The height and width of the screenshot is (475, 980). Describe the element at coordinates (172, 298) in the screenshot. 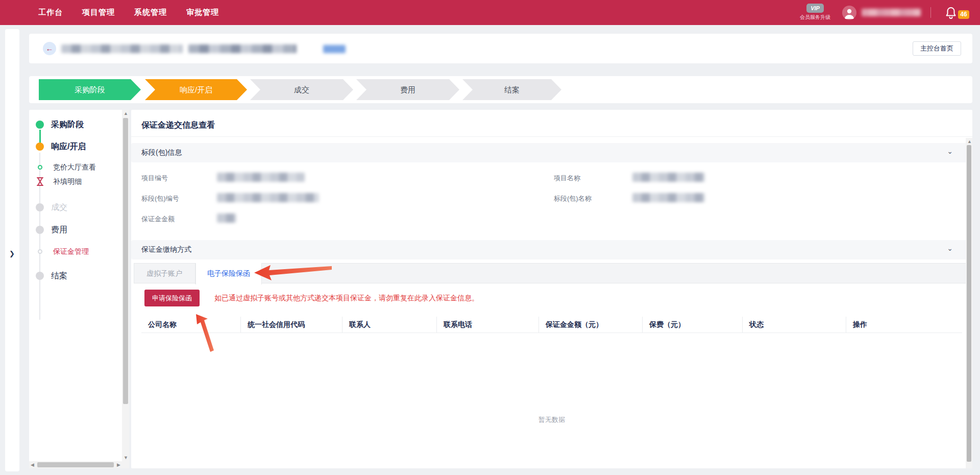

I see `apply-insurance-letter-button: 申请保险保函` at that location.